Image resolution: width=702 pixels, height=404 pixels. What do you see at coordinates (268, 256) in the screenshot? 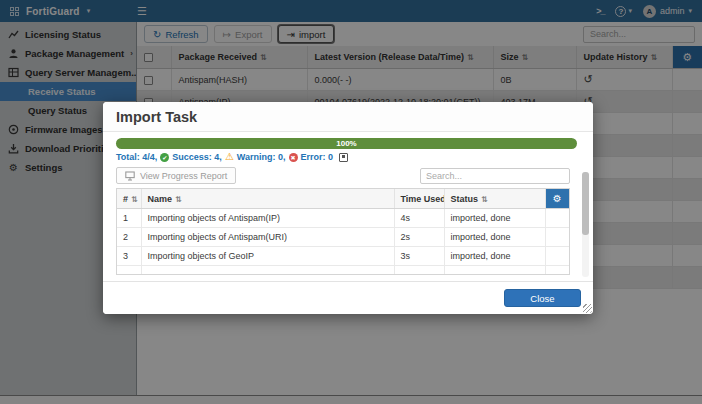
I see `cell-task-name: Importing objects of GeoIP` at bounding box center [268, 256].